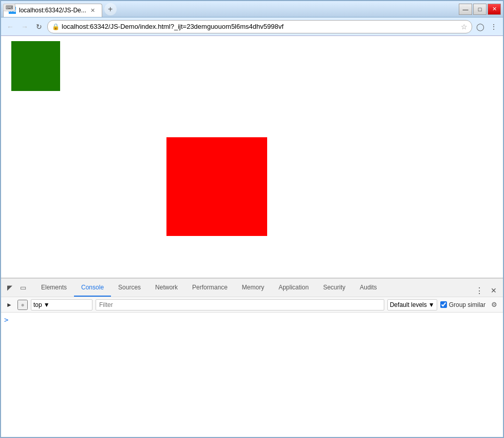  Describe the element at coordinates (294, 288) in the screenshot. I see `tab-application: Application` at that location.